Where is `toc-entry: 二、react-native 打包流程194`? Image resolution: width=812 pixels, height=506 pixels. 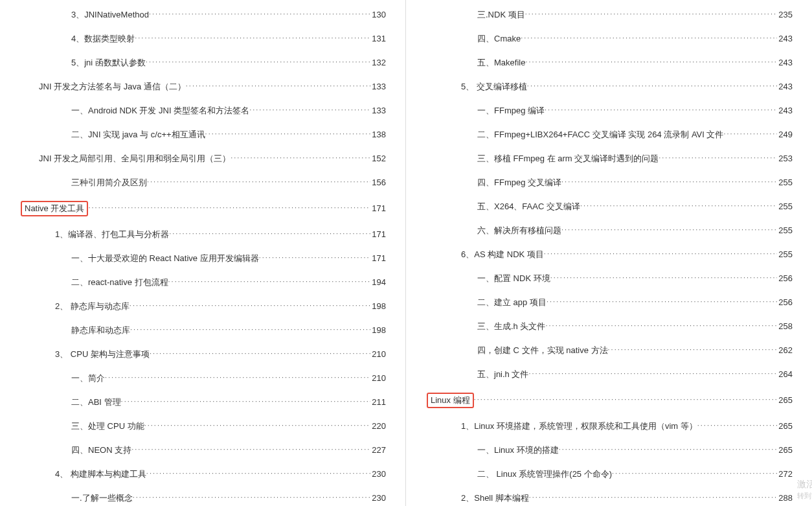 toc-entry: 二、react-native 打包流程194 is located at coordinates (203, 282).